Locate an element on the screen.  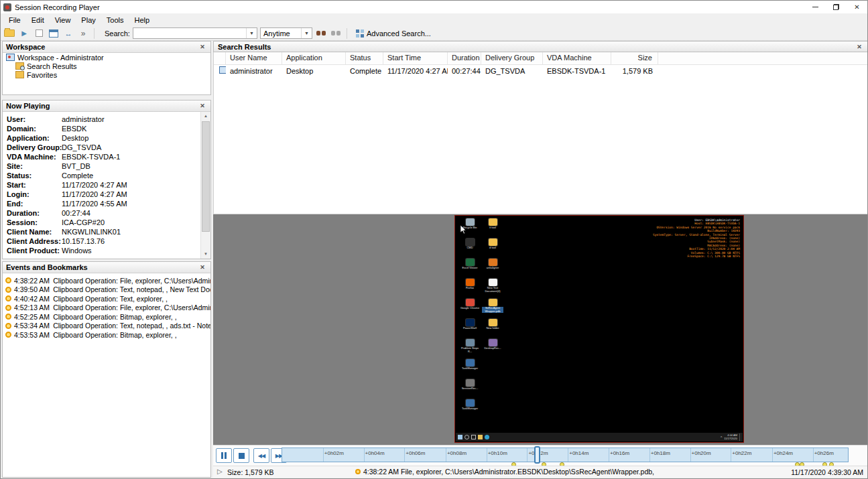
menu-view: View is located at coordinates (63, 20).